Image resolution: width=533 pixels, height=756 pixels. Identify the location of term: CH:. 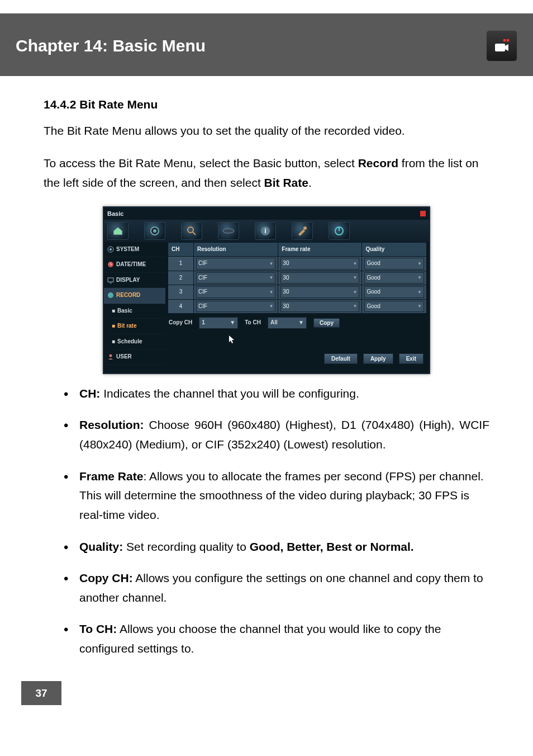
(89, 394).